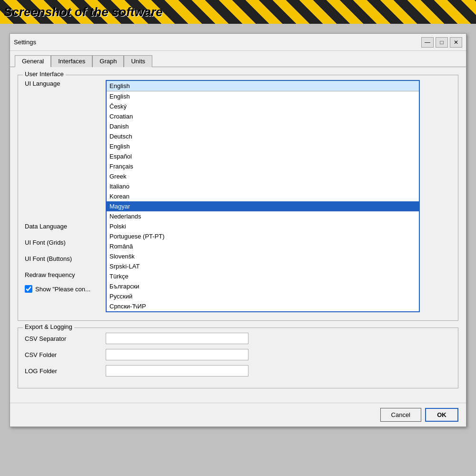  Describe the element at coordinates (83, 12) in the screenshot. I see `warning-title: Screenshot of the software` at that location.